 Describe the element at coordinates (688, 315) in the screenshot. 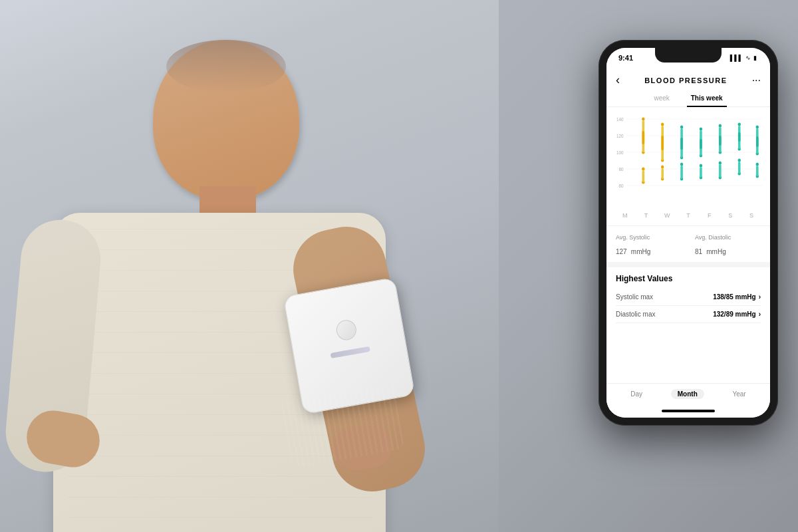

I see `table-row: Diastolic max 132/89 mmHg ›` at that location.